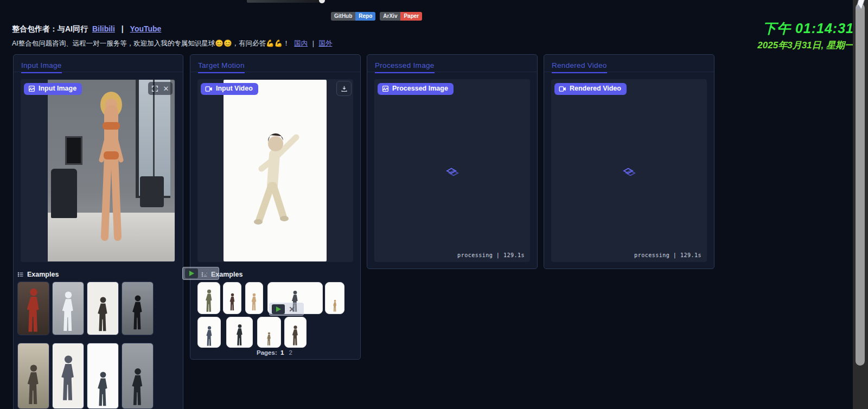  What do you see at coordinates (221, 67) in the screenshot?
I see `tab-target-motion: Target Motion` at bounding box center [221, 67].